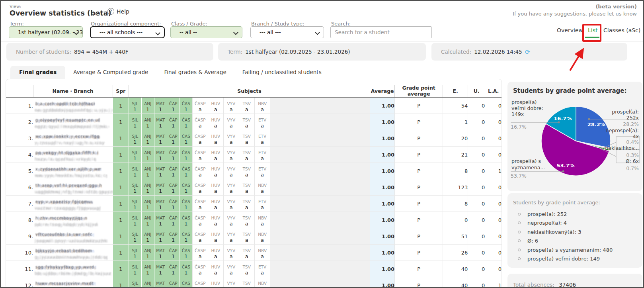 This screenshot has width=644, height=288. I want to click on gpa-summary-item: prospel(a) s vyznamenaním: 480, so click(577, 250).